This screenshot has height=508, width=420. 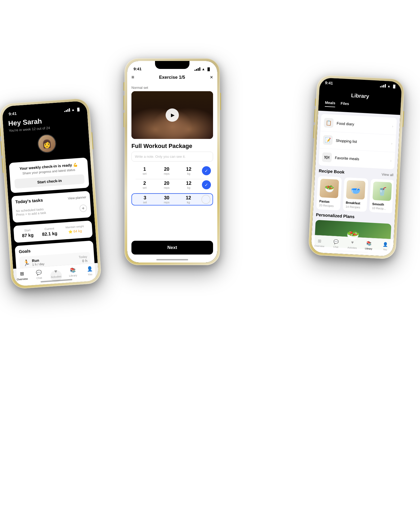 I want to click on exercise-title: Exercise 1/5, so click(x=172, y=77).